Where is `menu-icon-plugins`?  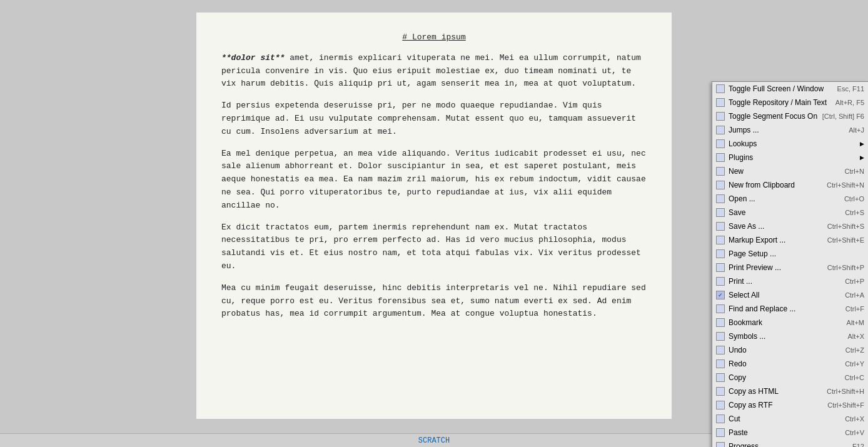
menu-icon-plugins is located at coordinates (720, 158).